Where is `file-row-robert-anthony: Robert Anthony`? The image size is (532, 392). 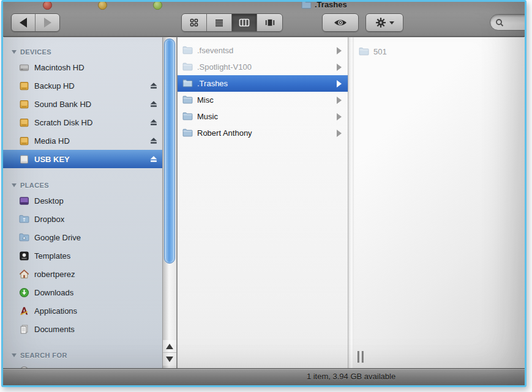
file-row-robert-anthony: Robert Anthony is located at coordinates (263, 133).